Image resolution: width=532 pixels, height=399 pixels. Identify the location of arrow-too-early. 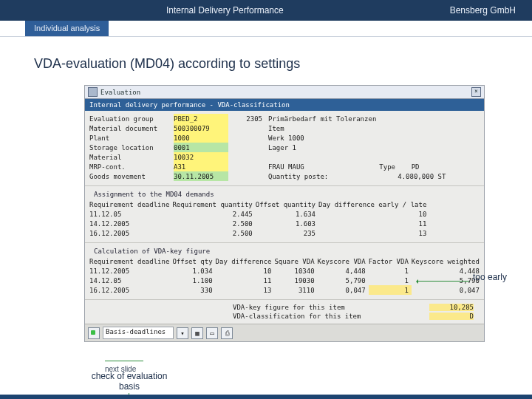
(443, 281).